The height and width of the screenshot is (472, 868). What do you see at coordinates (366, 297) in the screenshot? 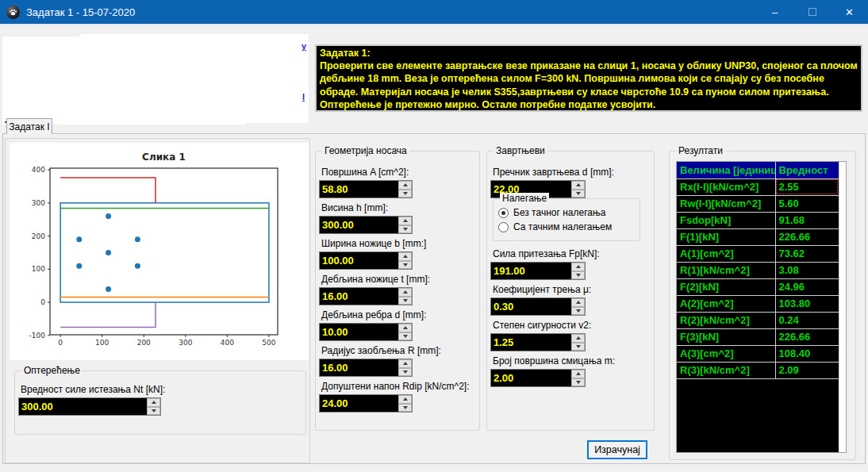
I see `flange-thickness-t-input: 16.00` at bounding box center [366, 297].